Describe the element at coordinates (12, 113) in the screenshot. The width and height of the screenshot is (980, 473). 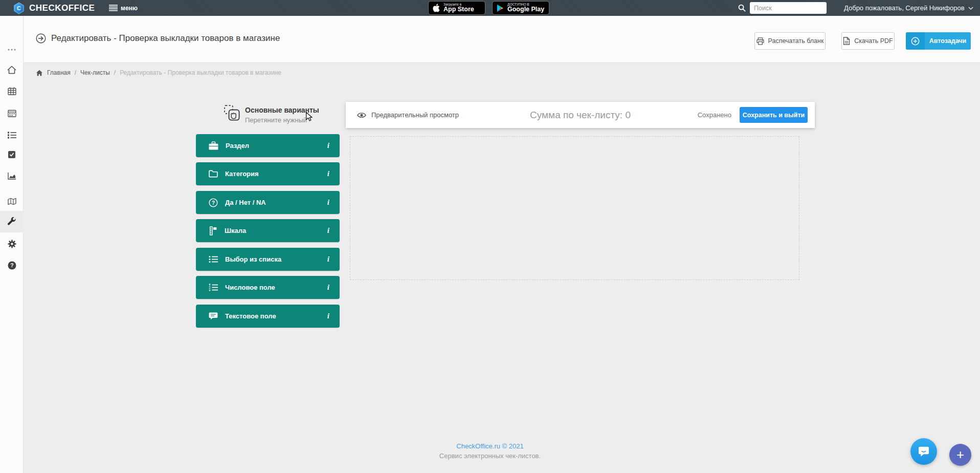
I see `calendar-alt-icon` at that location.